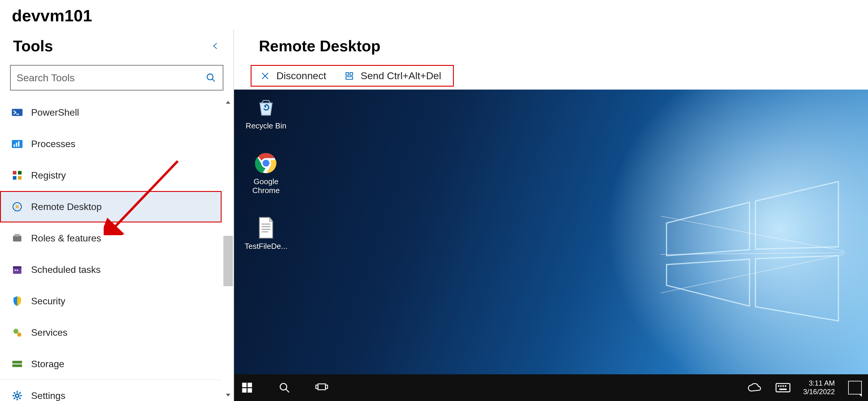 The image size is (868, 401). Describe the element at coordinates (111, 333) in the screenshot. I see `sidebar-item-services: Services` at that location.